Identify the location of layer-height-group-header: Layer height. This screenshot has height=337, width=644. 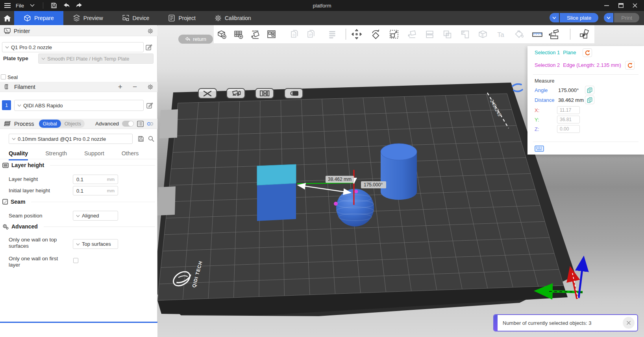
(79, 165).